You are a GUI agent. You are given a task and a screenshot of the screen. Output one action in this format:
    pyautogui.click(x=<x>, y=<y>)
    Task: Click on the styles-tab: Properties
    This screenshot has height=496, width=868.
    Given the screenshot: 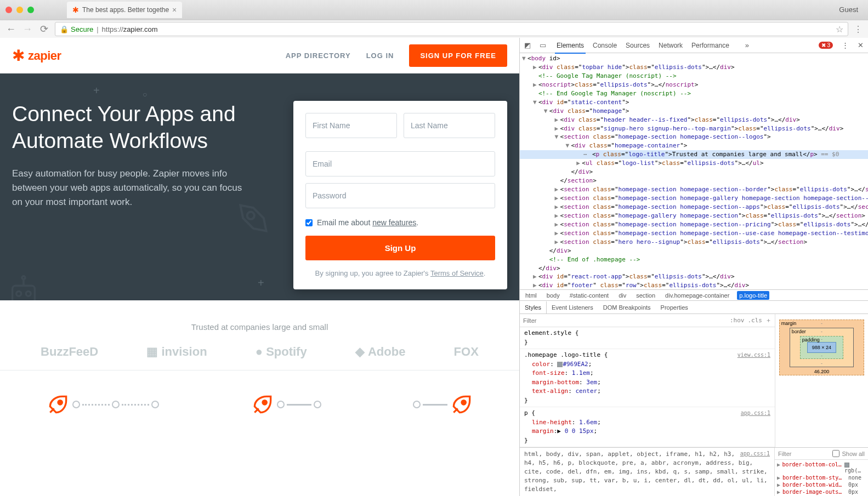 What is the action you would take?
    pyautogui.click(x=674, y=307)
    